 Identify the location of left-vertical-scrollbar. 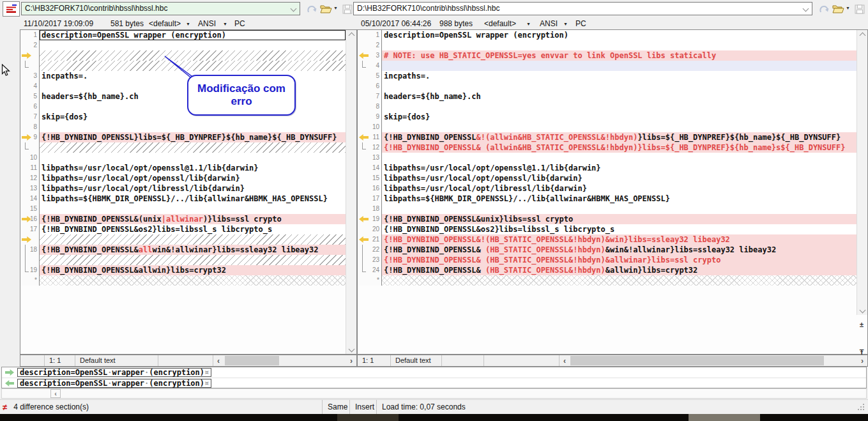
(351, 192).